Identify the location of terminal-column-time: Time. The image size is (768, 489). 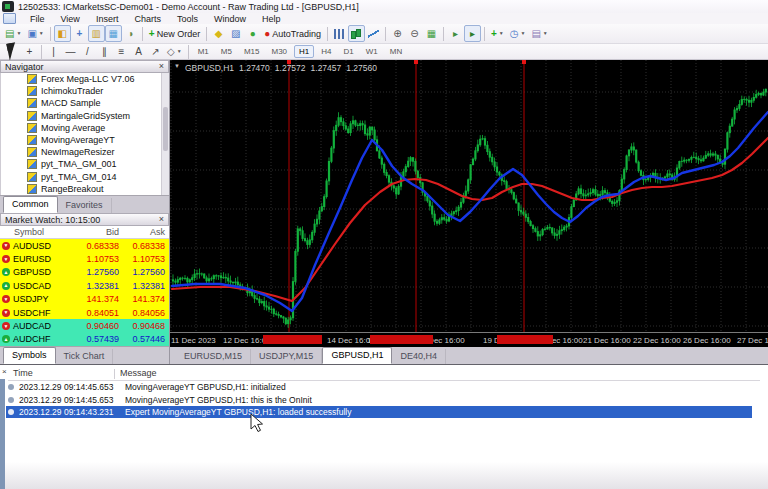
(23, 373).